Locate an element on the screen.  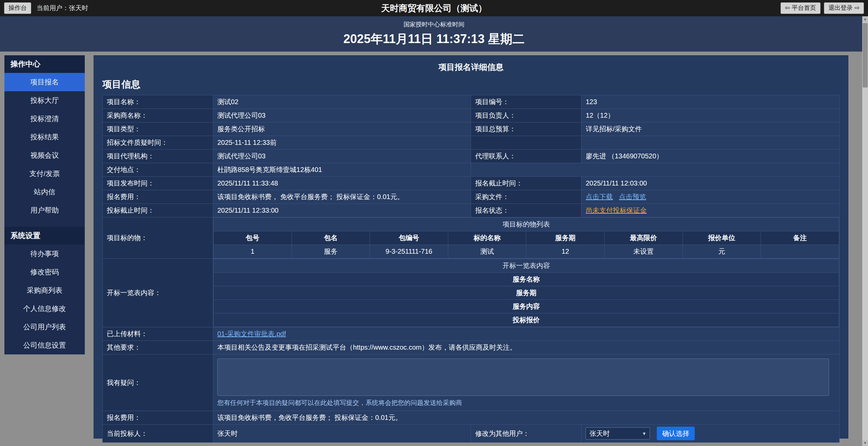
field-value: 尚未支付投标保证金 is located at coordinates (711, 211).